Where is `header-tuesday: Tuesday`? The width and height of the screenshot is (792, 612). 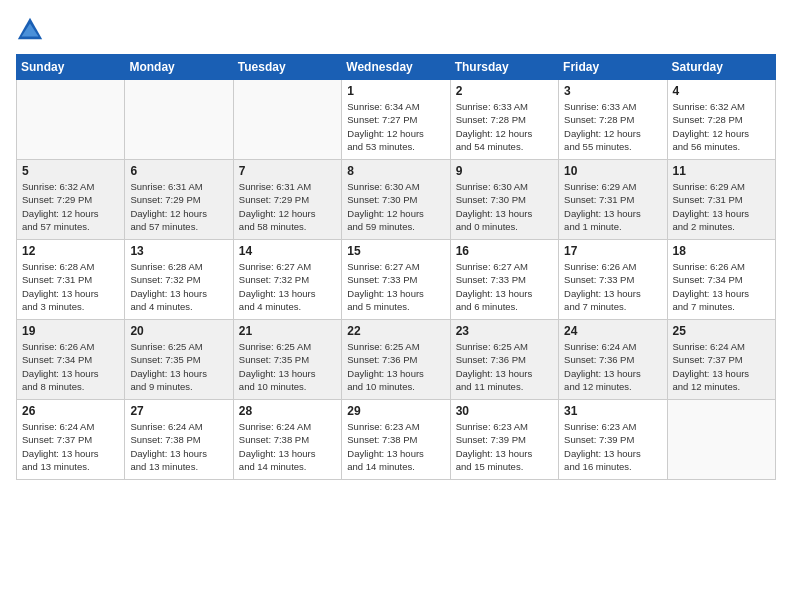 header-tuesday: Tuesday is located at coordinates (287, 68).